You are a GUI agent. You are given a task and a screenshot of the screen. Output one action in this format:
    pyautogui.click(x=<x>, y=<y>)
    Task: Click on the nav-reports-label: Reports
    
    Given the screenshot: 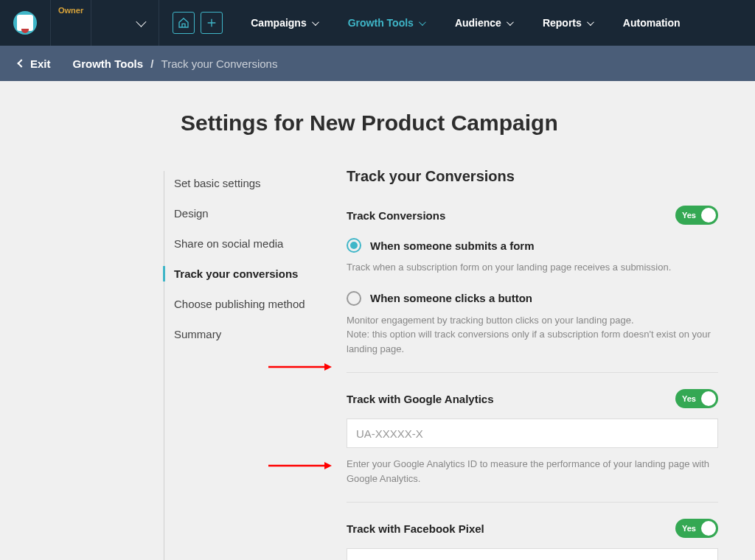 What is the action you would take?
    pyautogui.click(x=562, y=23)
    